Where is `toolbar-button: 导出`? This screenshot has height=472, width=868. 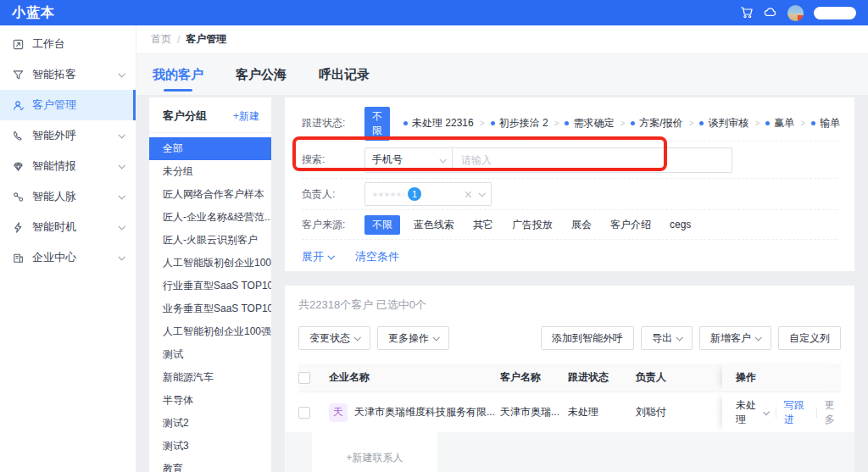
toolbar-button: 导出 is located at coordinates (666, 338).